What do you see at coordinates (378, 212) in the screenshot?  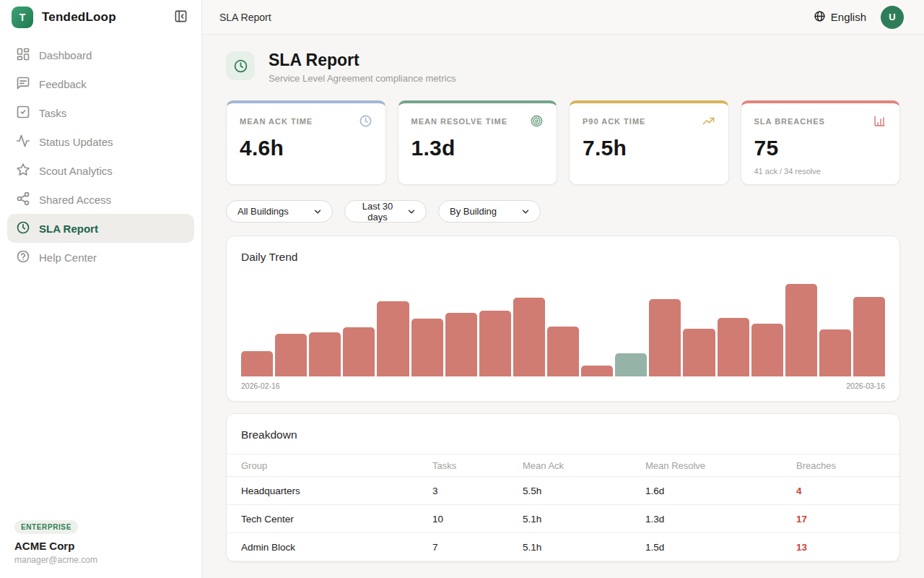 I see `date-range-filter-value: Last 30 days` at bounding box center [378, 212].